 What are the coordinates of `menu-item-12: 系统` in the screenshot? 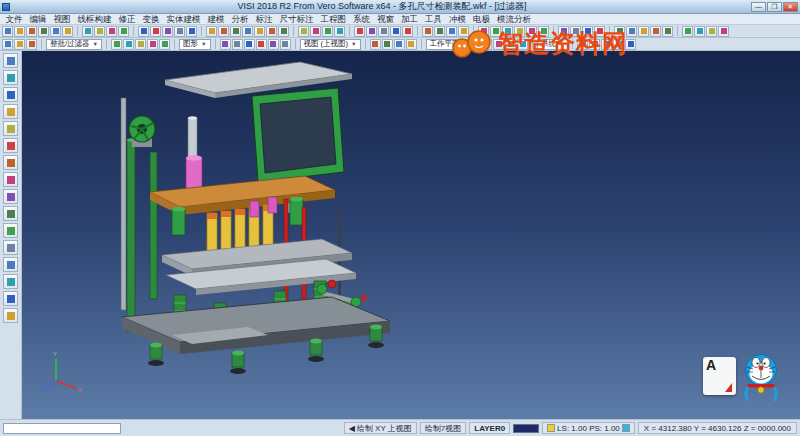 It's located at (362, 20).